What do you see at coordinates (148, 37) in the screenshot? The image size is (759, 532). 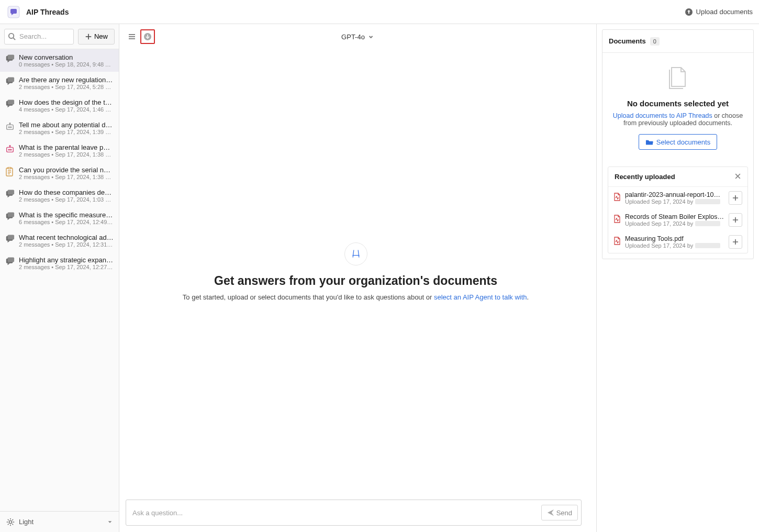 I see `download-circle-icon` at bounding box center [148, 37].